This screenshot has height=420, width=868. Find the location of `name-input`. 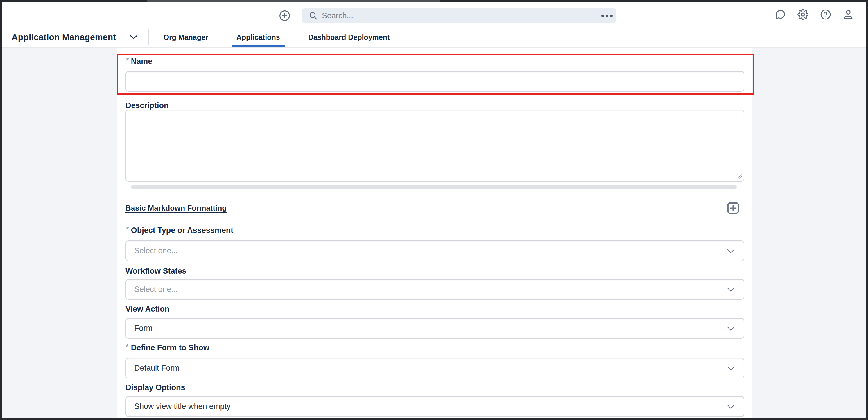

name-input is located at coordinates (435, 82).